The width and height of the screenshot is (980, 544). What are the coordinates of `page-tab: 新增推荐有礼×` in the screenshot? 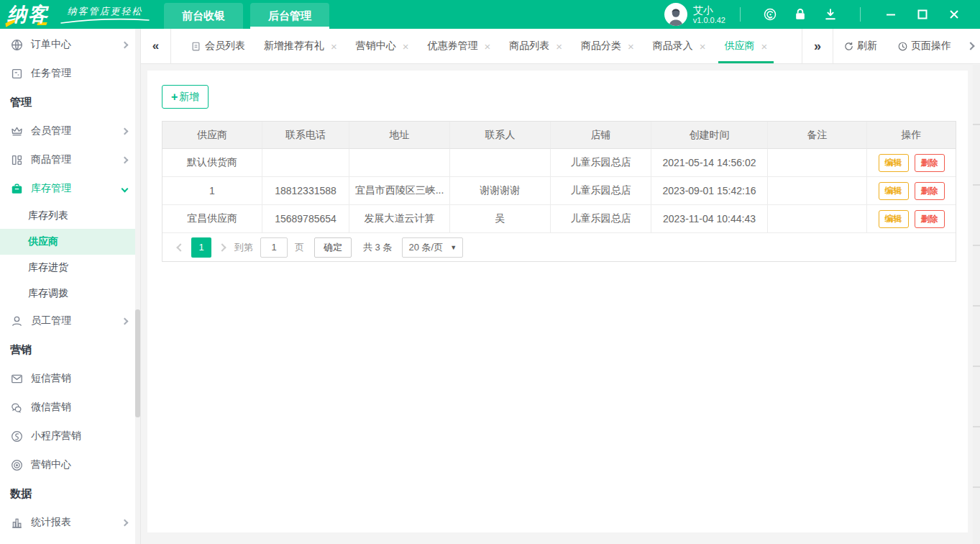 It's located at (301, 46).